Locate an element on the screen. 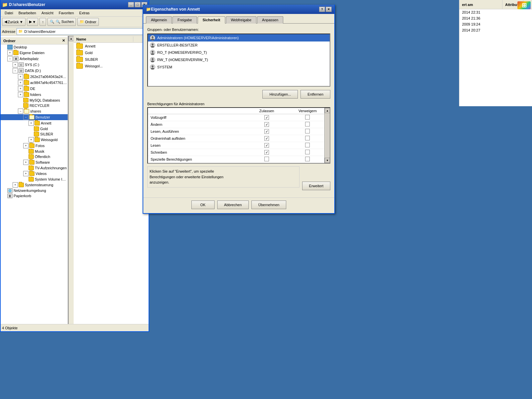 The image size is (532, 399). folder-panel-scrollbar: ▲ ▼ is located at coordinates (71, 183).